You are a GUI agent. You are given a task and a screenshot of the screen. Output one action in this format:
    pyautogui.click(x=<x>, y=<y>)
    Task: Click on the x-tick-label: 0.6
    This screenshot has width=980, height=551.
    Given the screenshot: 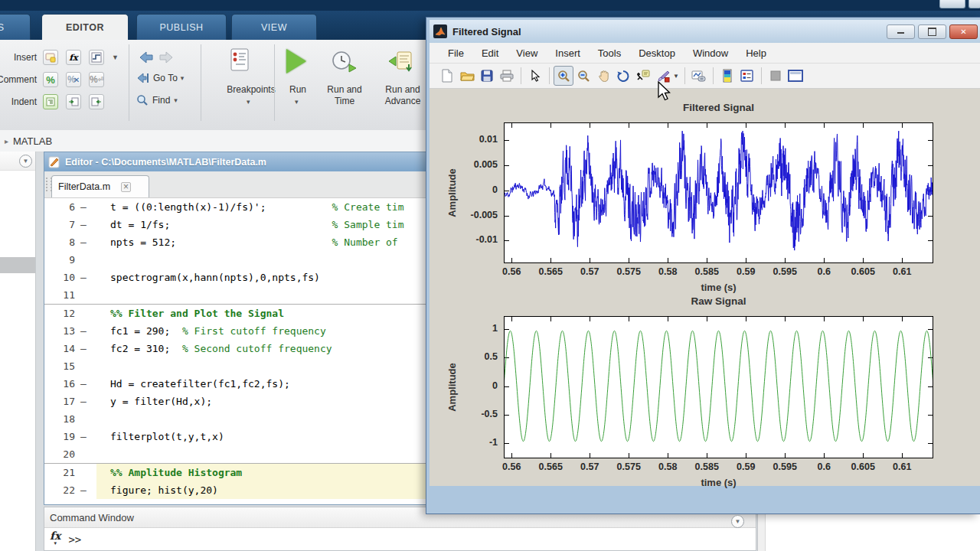 What is the action you would take?
    pyautogui.click(x=824, y=467)
    